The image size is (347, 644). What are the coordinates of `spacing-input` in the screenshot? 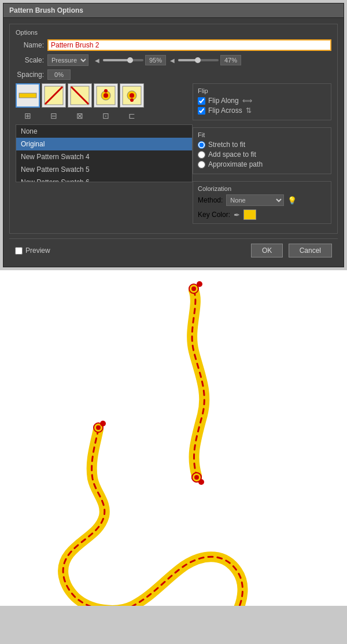 It's located at (59, 75).